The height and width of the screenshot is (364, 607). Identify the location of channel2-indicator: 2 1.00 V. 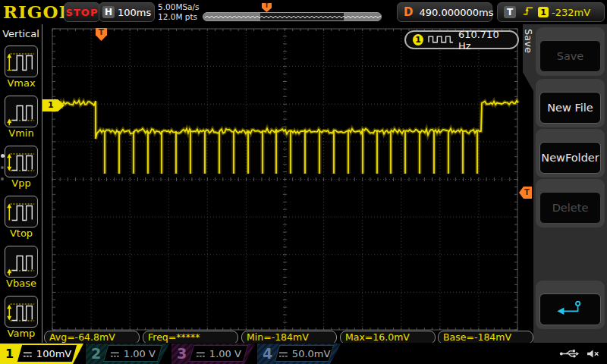
(127, 353).